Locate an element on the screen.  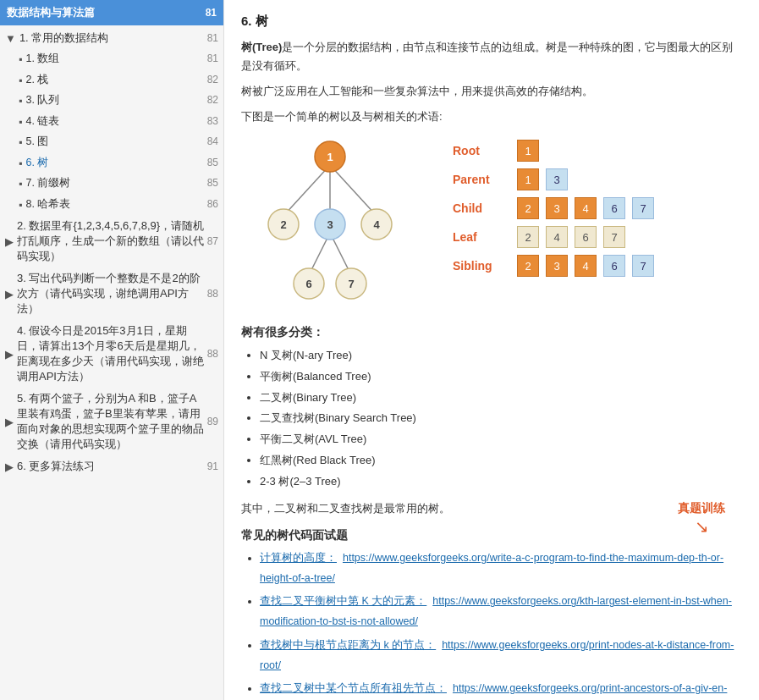
node-1-label: 1 is located at coordinates (330, 157).